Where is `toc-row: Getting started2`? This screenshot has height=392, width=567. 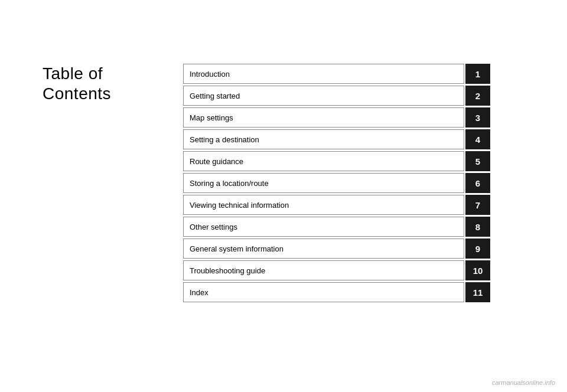 toc-row: Getting started2 is located at coordinates (337, 96).